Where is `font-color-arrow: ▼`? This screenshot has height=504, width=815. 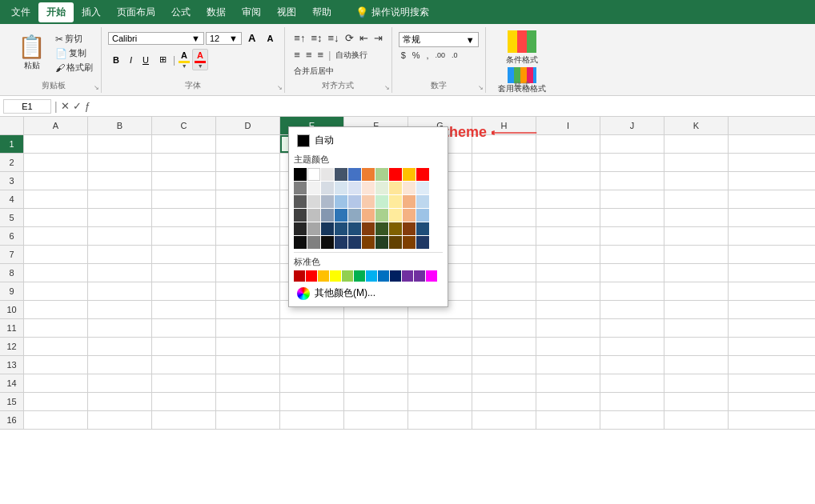
font-color-arrow: ▼ is located at coordinates (200, 66).